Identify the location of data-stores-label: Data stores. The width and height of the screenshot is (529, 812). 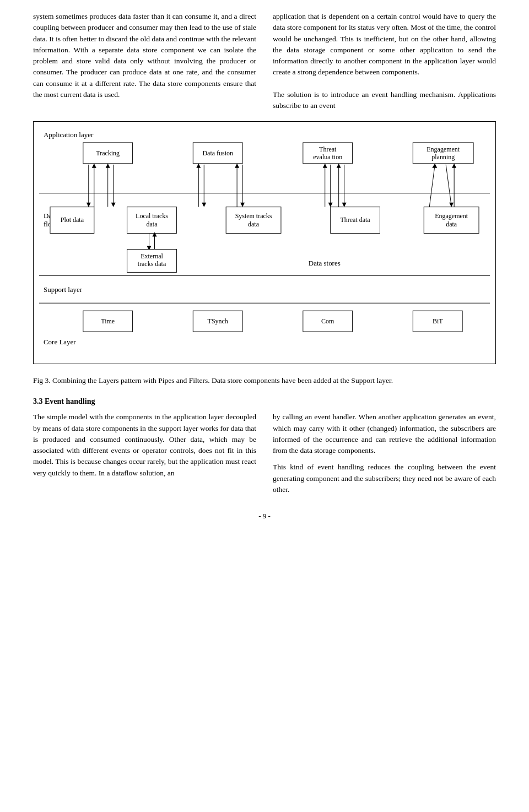
(325, 263).